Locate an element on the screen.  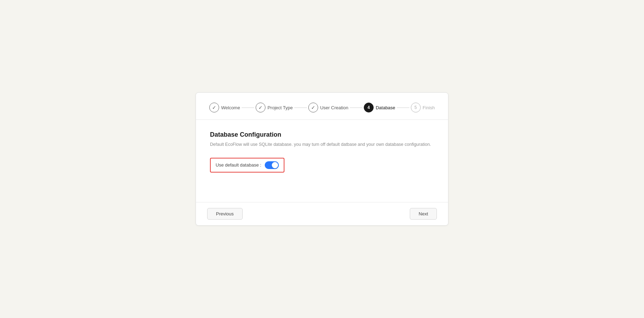
step-welcome-check: ✓ is located at coordinates (214, 108).